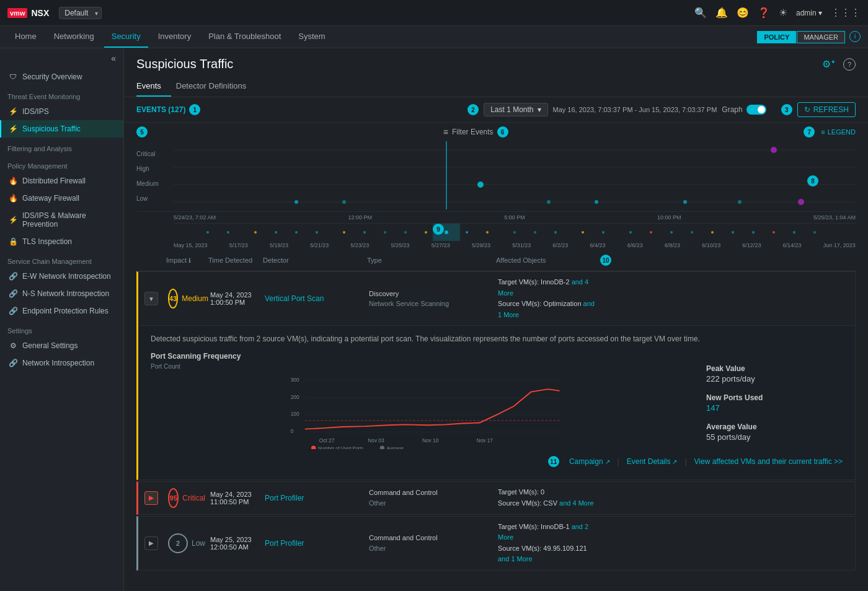 This screenshot has height=591, width=868. What do you see at coordinates (838, 132) in the screenshot?
I see `legend-button: ≡ LEGEND` at bounding box center [838, 132].